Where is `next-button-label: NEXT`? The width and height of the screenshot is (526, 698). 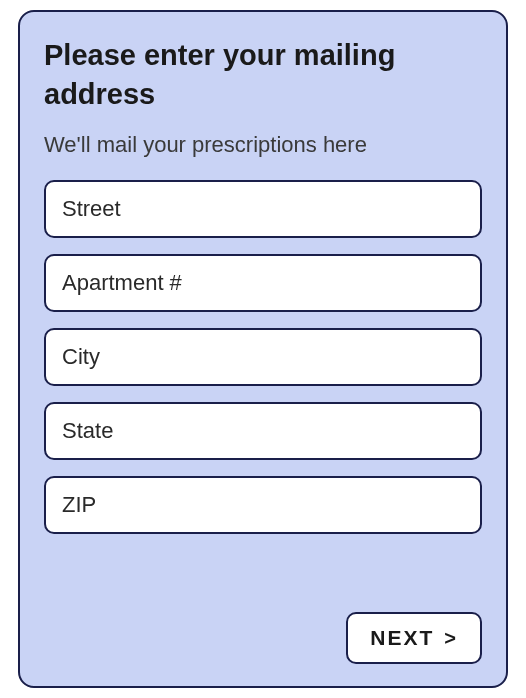 next-button-label: NEXT is located at coordinates (402, 638).